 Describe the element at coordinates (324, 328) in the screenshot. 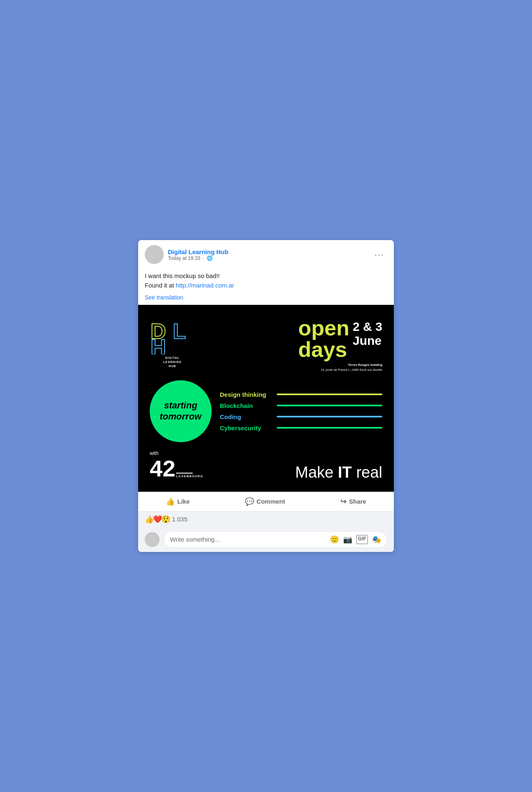

I see `open-text: open` at that location.